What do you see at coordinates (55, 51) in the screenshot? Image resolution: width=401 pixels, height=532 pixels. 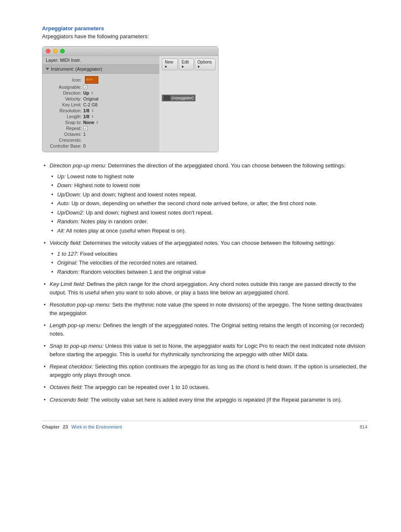 I see `traffic-light-yellow` at bounding box center [55, 51].